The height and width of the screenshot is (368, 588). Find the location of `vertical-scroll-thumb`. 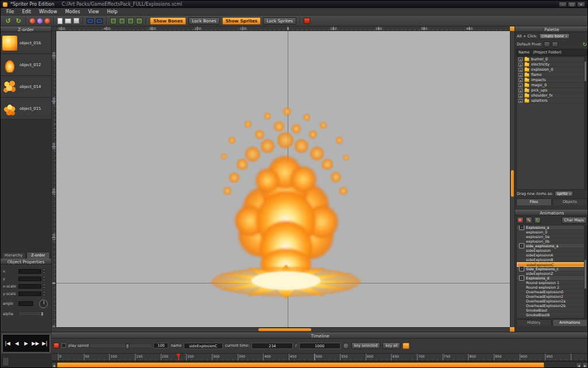

vertical-scroll-thumb is located at coordinates (512, 183).